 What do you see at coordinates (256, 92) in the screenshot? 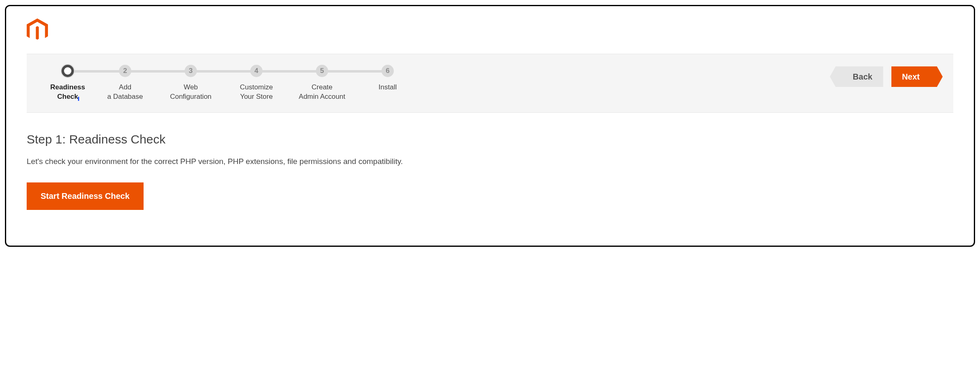
I see `step-label: Customize Your Store` at bounding box center [256, 92].